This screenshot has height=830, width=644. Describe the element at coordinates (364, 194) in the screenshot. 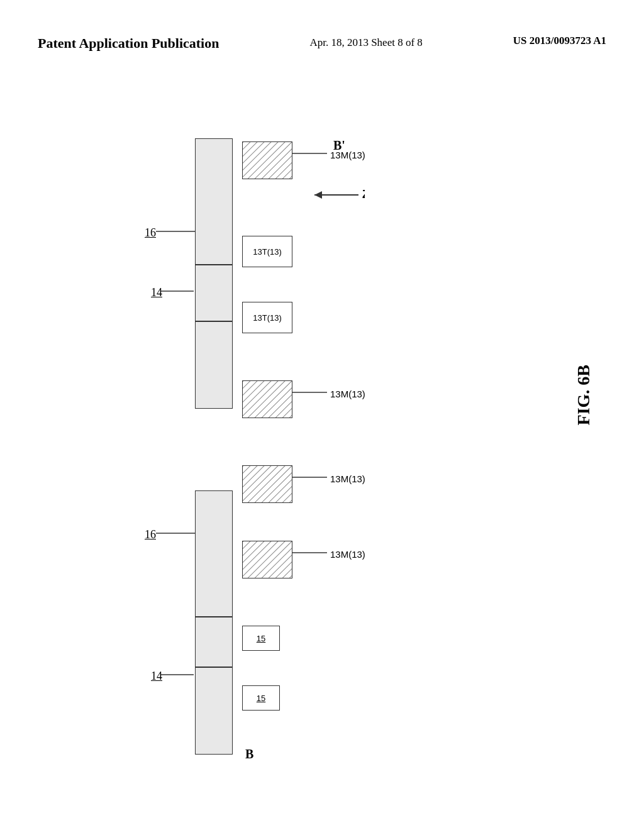

I see `svg-text: Z` at that location.